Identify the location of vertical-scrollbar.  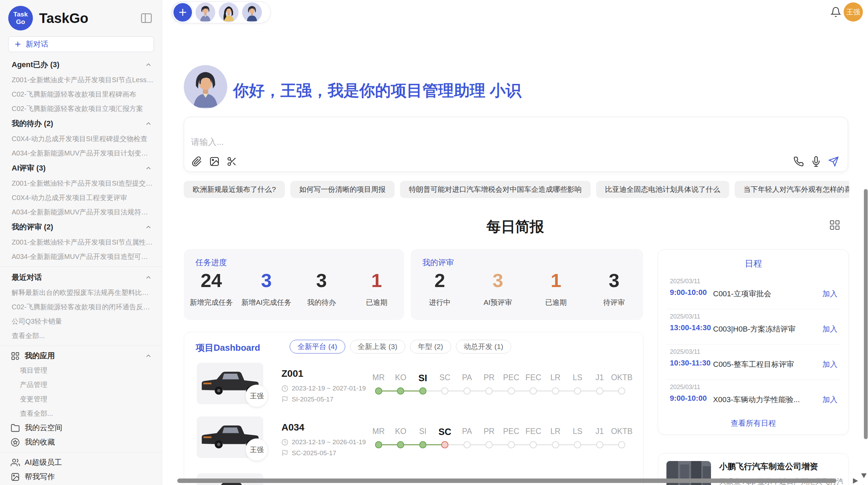
(866, 314).